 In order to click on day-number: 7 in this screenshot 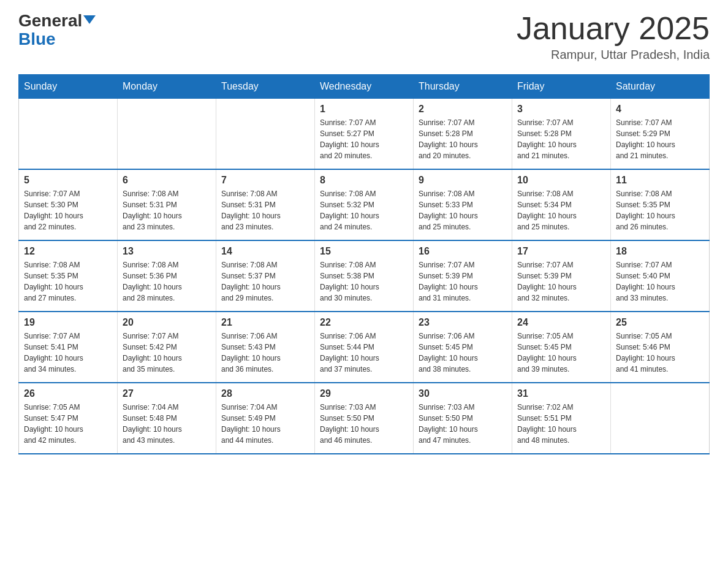, I will do `click(265, 180)`.